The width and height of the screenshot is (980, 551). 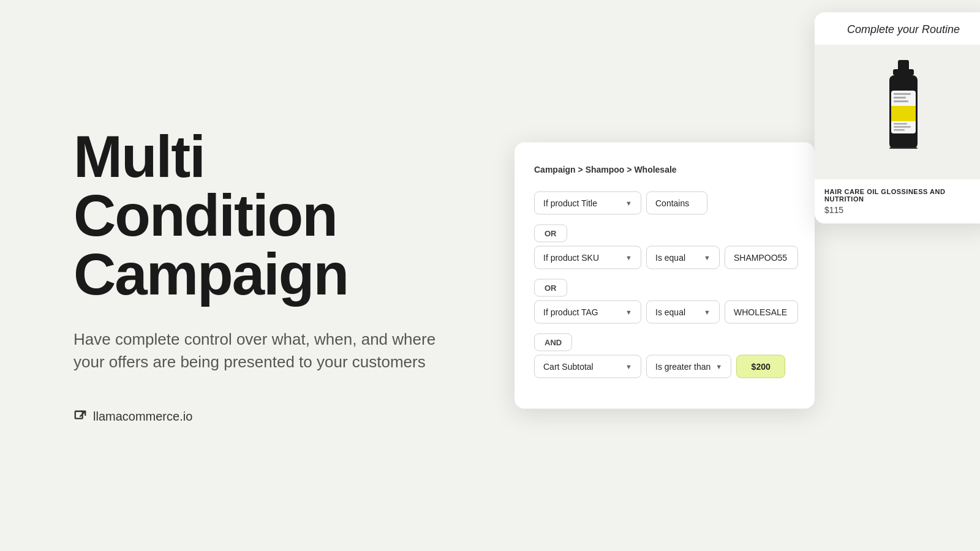 What do you see at coordinates (897, 28) in the screenshot?
I see `product-card-title: Complete your Routine` at bounding box center [897, 28].